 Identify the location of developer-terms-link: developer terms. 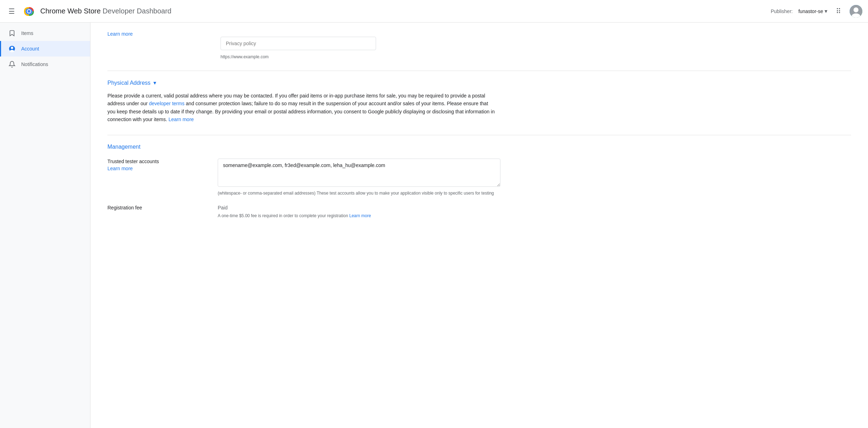
(167, 103).